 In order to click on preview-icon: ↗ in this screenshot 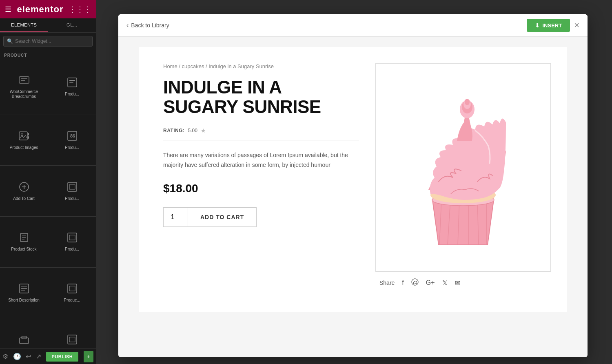, I will do `click(38, 357)`.